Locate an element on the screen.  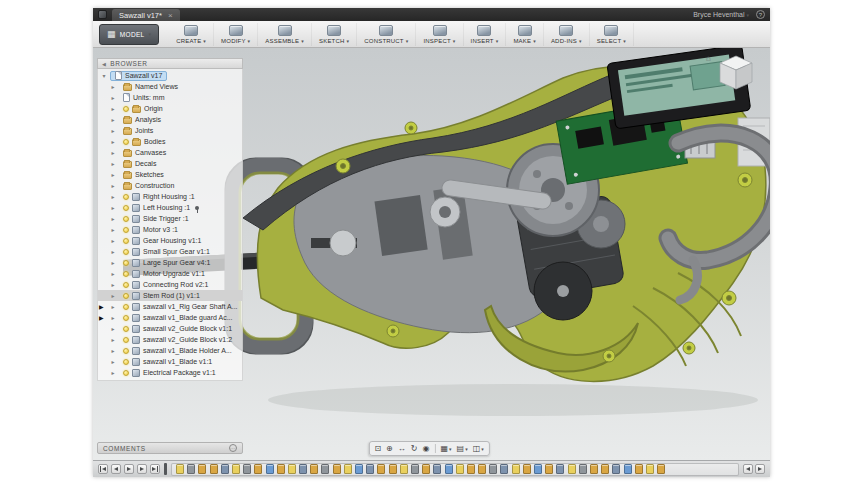
user-menu: Bryce Heventhal ▾ is located at coordinates (721, 14).